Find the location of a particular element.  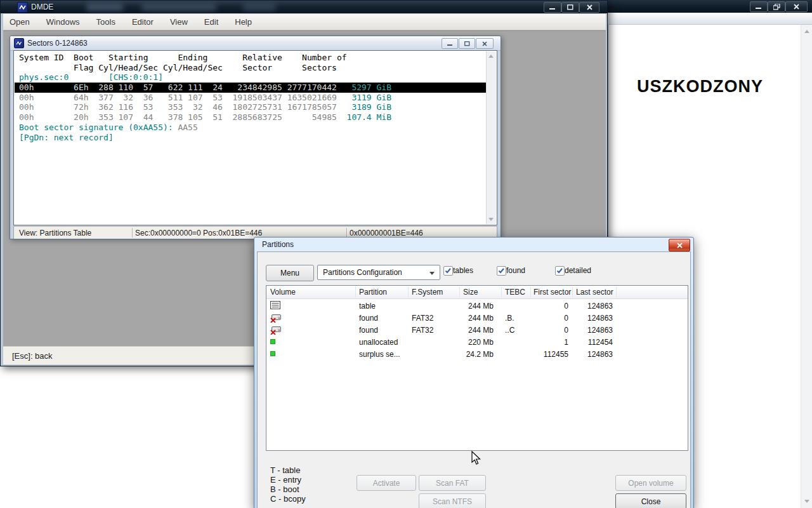

menu-item-windows: Windows is located at coordinates (63, 22).